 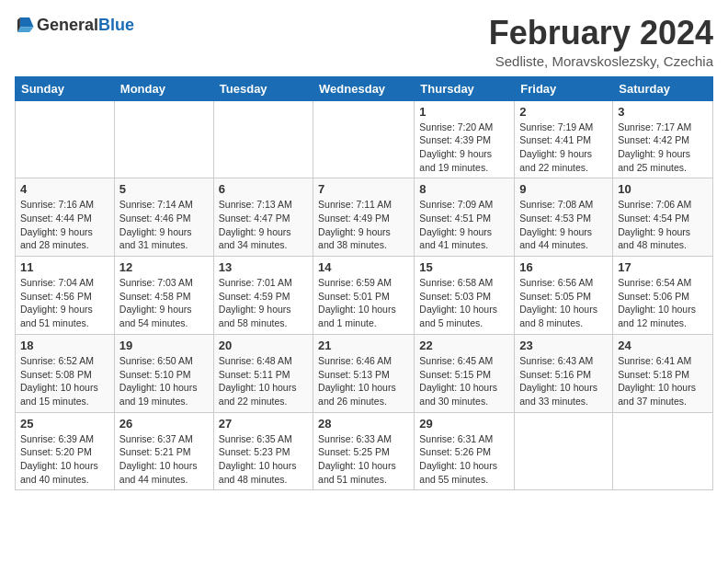 I want to click on day-number: 29, so click(x=464, y=423).